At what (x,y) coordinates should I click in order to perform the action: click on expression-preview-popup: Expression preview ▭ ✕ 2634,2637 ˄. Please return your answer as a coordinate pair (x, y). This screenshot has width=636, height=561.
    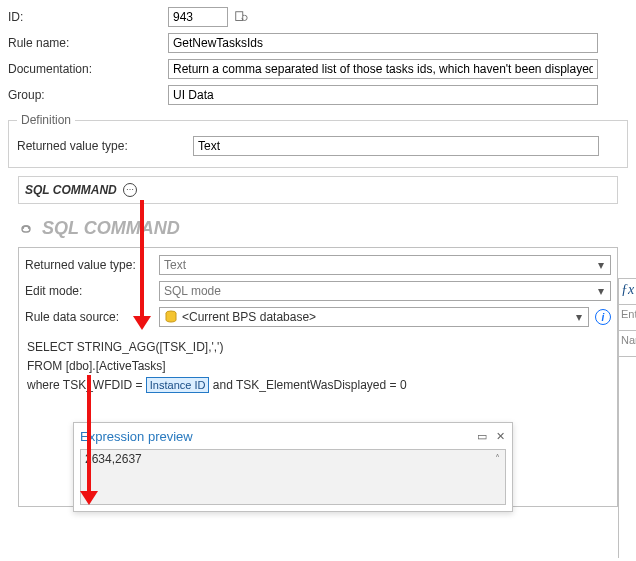
    Looking at the image, I should click on (293, 467).